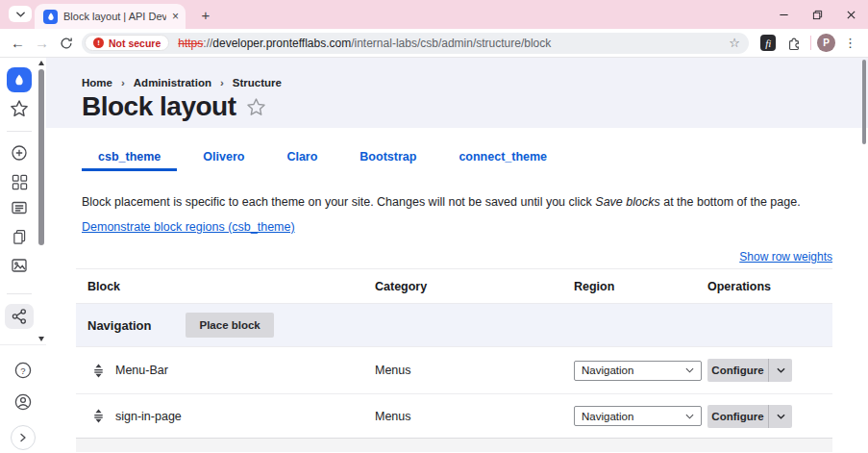  I want to click on show-row-weights-link: Show row weights, so click(786, 257).